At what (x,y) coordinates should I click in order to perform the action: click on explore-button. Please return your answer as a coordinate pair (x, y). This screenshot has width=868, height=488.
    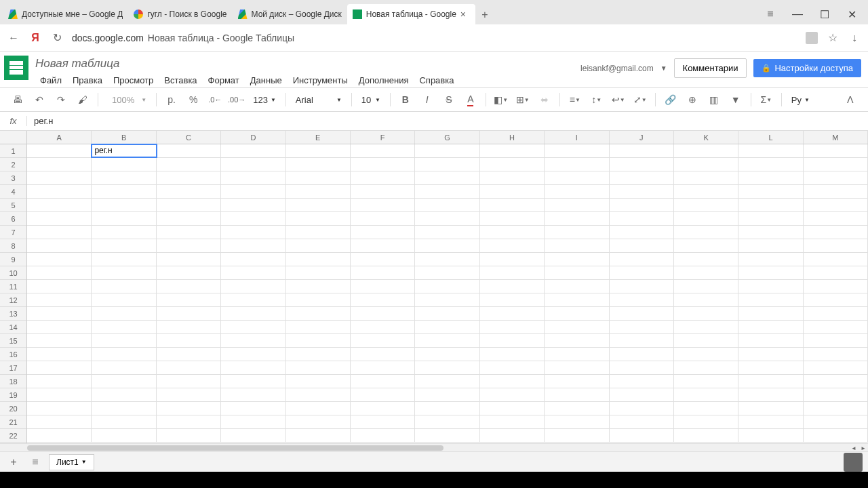
    Looking at the image, I should click on (853, 462).